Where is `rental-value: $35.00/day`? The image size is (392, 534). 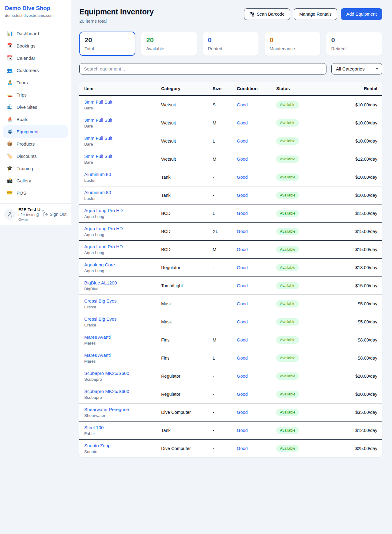 rental-value: $35.00/day is located at coordinates (366, 412).